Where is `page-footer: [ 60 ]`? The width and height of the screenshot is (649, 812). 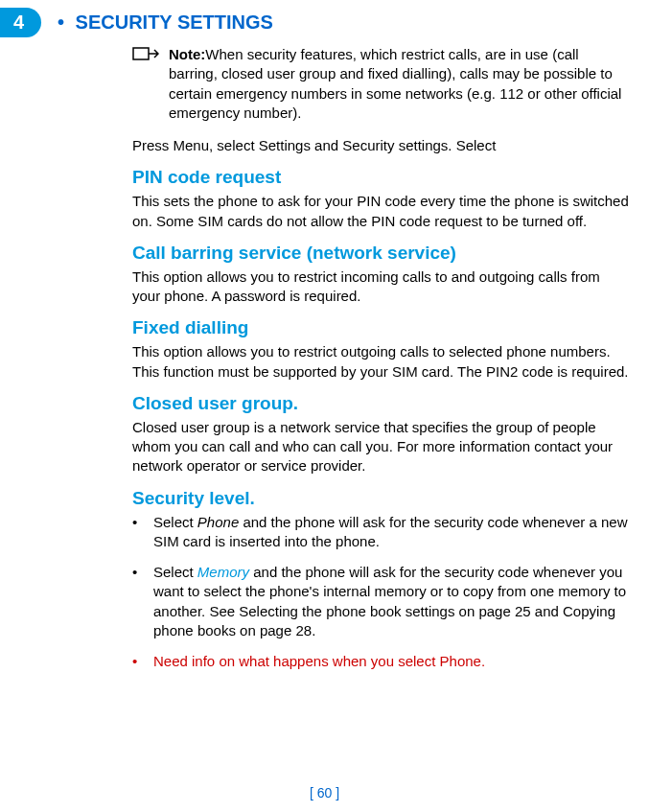
page-footer: [ 60 ] is located at coordinates (324, 793).